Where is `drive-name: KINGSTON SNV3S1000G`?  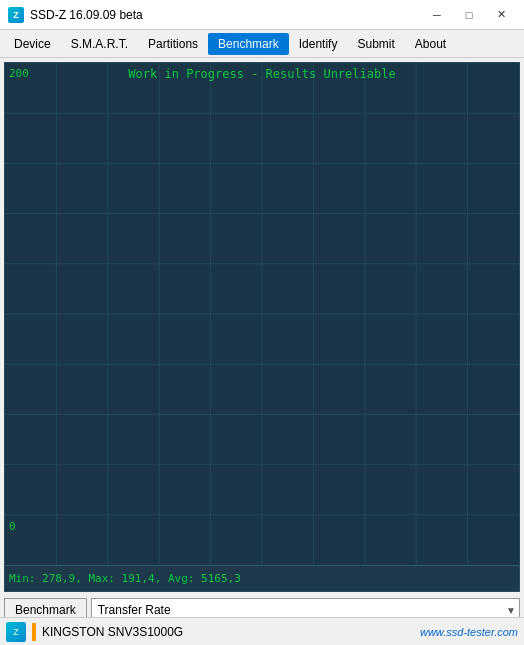
drive-name: KINGSTON SNV3S1000G is located at coordinates (228, 632).